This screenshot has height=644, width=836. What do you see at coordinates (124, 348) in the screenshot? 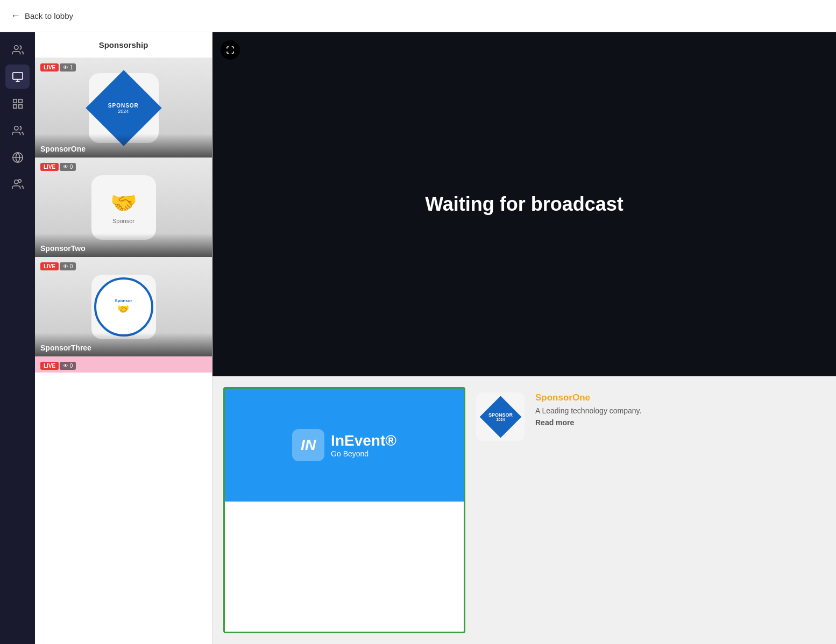
I see `sponsor-three-name: SponsorThree` at bounding box center [124, 348].